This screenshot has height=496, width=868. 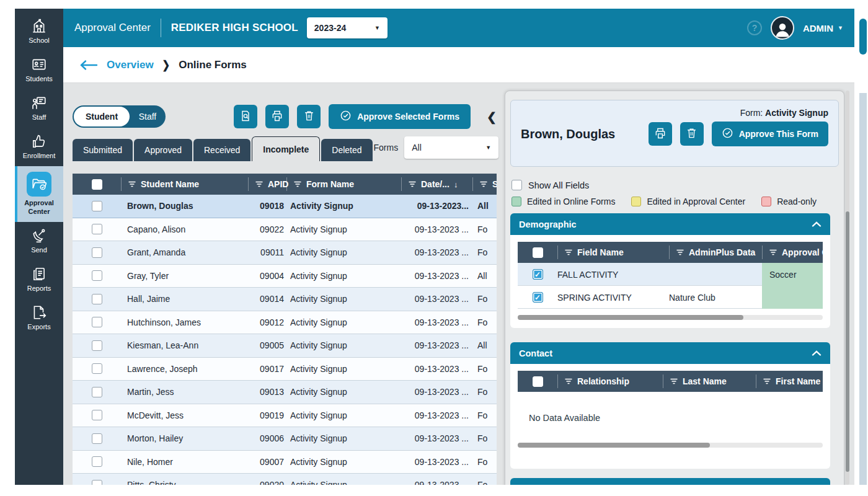 What do you see at coordinates (39, 280) in the screenshot?
I see `sidebar-item-reports: Reports` at bounding box center [39, 280].